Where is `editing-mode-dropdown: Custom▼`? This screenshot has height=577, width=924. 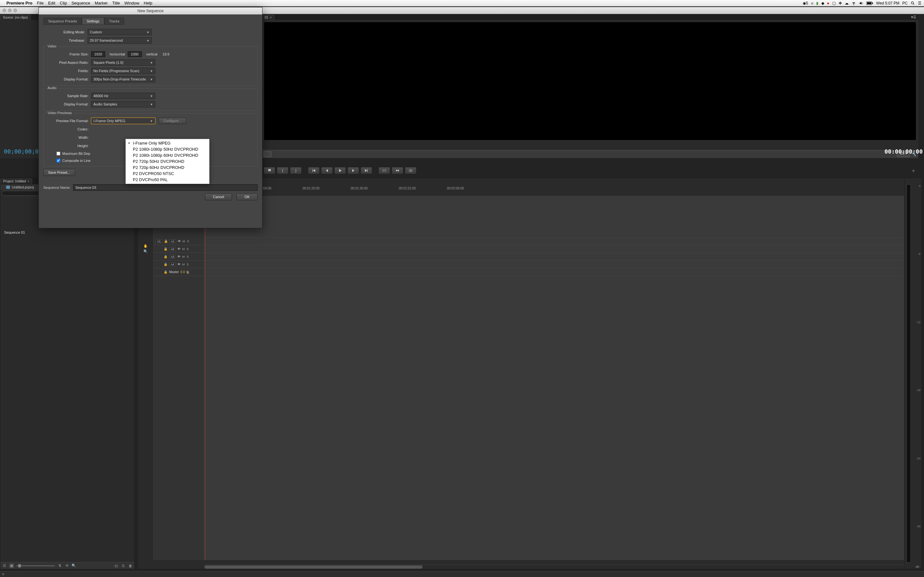 editing-mode-dropdown: Custom▼ is located at coordinates (120, 32).